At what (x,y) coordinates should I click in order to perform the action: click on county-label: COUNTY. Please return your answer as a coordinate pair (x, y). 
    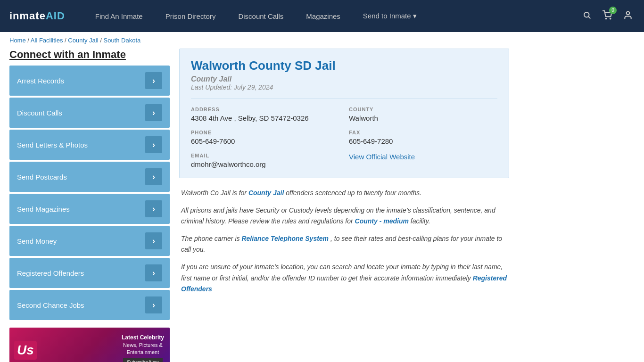
    Looking at the image, I should click on (423, 109).